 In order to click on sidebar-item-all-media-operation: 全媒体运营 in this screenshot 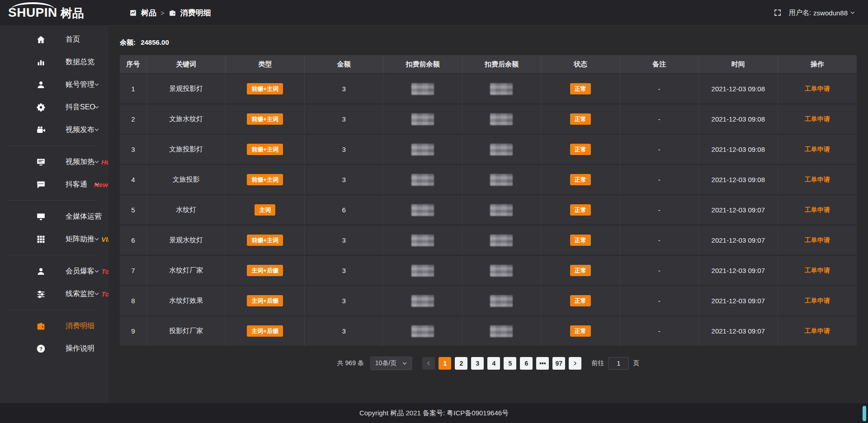, I will do `click(54, 216)`.